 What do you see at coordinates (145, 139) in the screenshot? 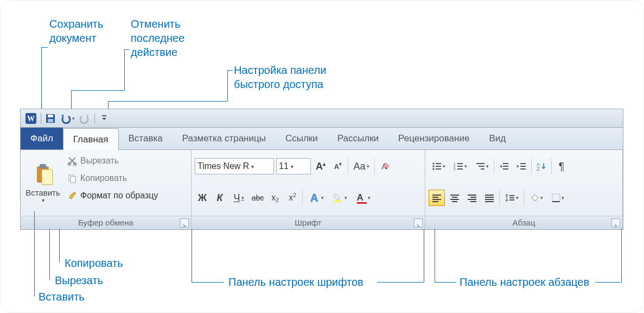
I see `tab-insert: Вставка` at bounding box center [145, 139].